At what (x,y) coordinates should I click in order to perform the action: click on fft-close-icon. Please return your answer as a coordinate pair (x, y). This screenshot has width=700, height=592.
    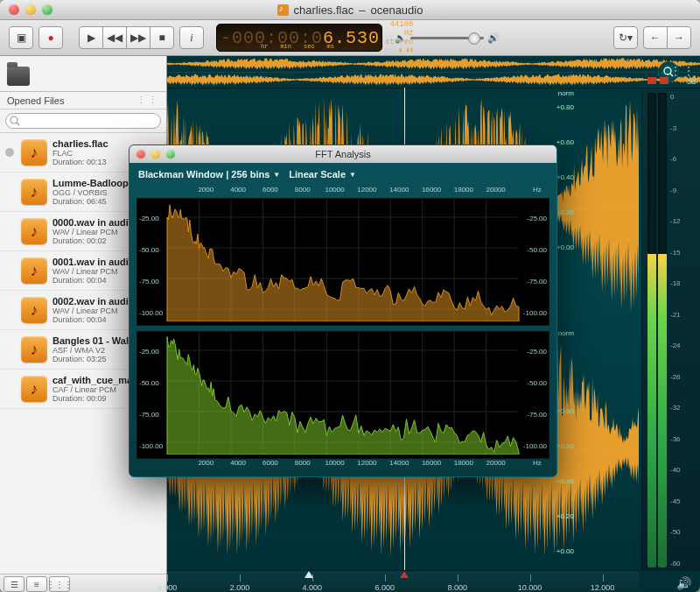
    Looking at the image, I should click on (141, 154).